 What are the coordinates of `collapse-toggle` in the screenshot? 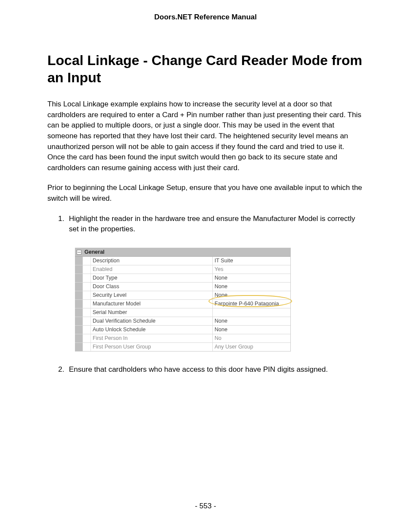 It's located at (79, 252).